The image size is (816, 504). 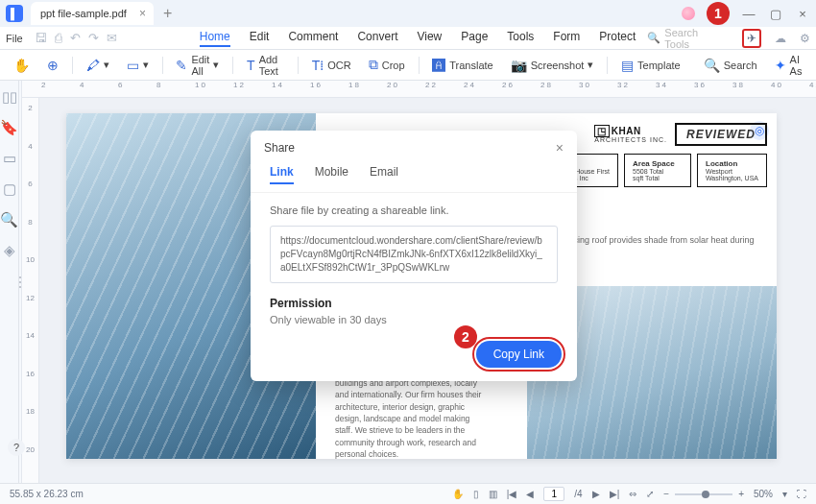 What do you see at coordinates (414, 320) in the screenshot?
I see `permission-subtitle: Only viewable in 30 days` at bounding box center [414, 320].